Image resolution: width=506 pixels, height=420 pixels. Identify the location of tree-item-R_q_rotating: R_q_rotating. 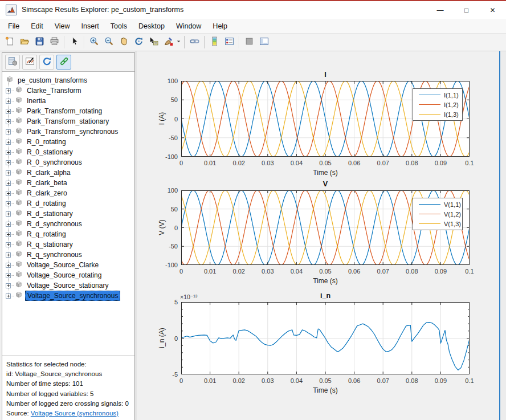
(35, 234).